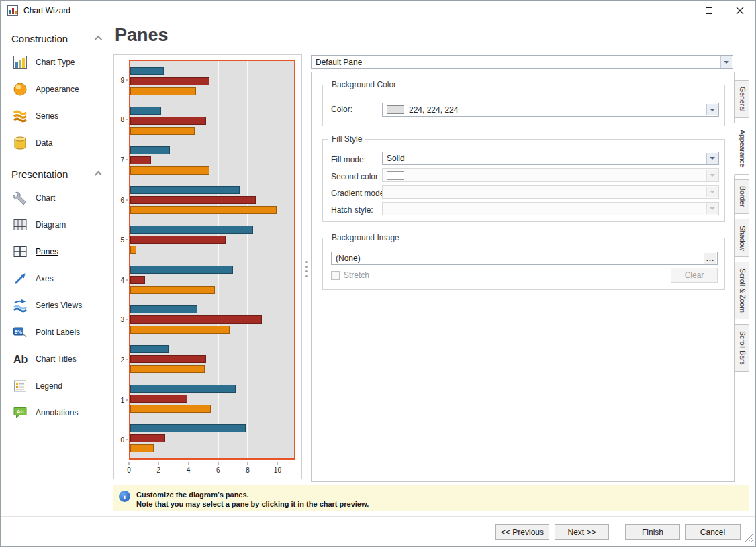 The height and width of the screenshot is (547, 756). I want to click on sidebar-item-data: Data, so click(56, 143).